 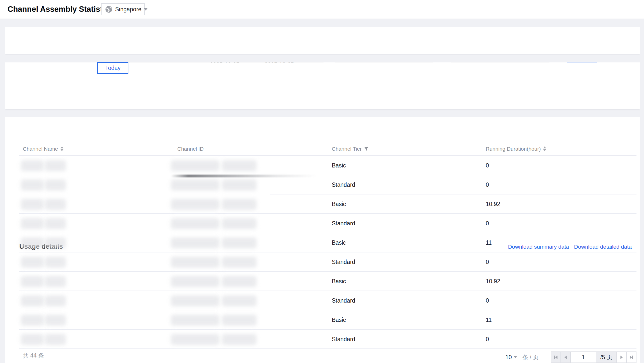 I want to click on top-header-bar: Channel Assembly Statistics Singapore, so click(x=322, y=9).